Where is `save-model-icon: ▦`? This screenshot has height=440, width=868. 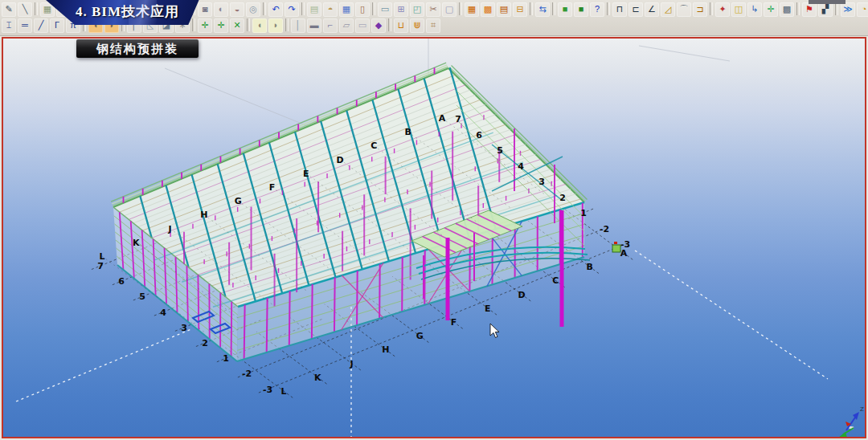 save-model-icon: ▦ is located at coordinates (346, 10).